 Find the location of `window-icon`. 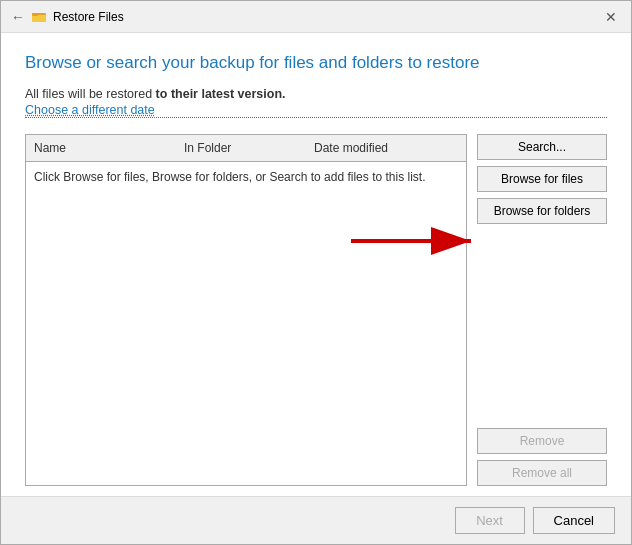

window-icon is located at coordinates (39, 17).